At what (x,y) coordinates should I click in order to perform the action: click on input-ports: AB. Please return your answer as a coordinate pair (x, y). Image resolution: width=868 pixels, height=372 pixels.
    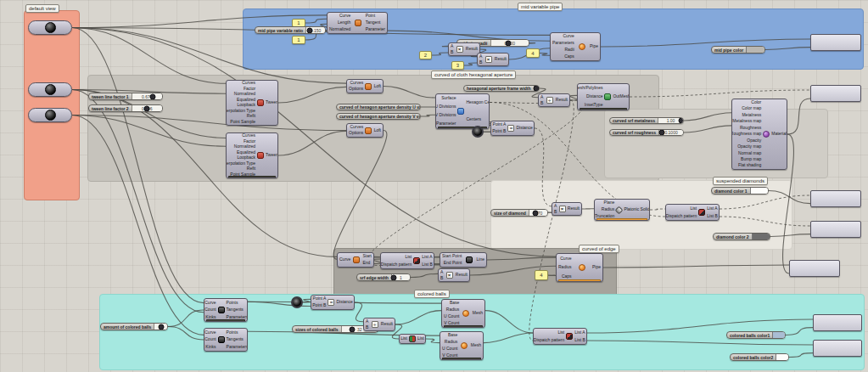
    Looking at the image, I should click on (441, 275).